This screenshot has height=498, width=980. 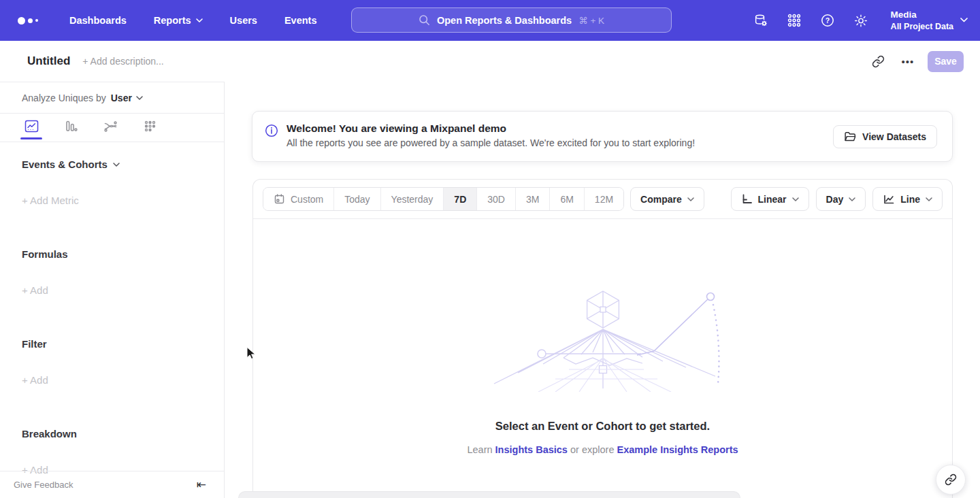 What do you see at coordinates (112, 434) in the screenshot?
I see `section-breakdown: Breakdown` at bounding box center [112, 434].